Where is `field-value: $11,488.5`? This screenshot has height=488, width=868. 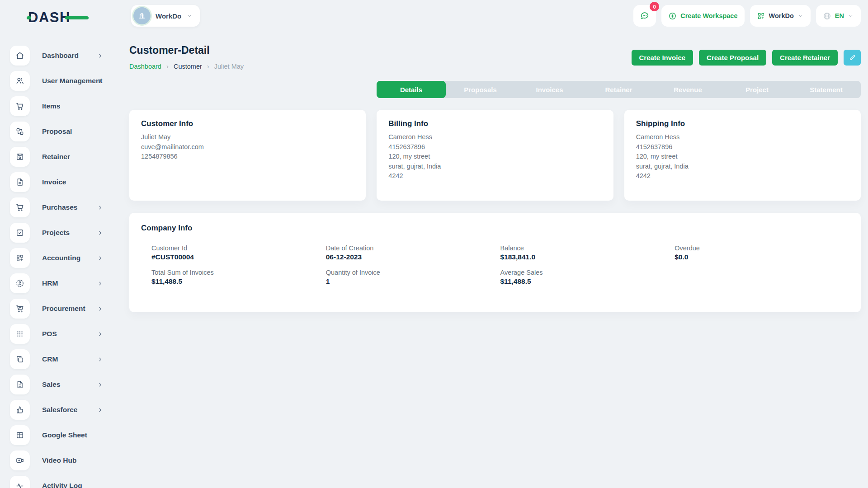
field-value: $11,488.5 is located at coordinates (239, 282).